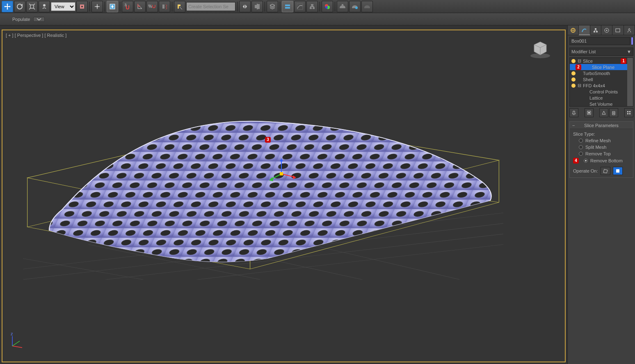 Image resolution: width=635 pixels, height=364 pixels. Describe the element at coordinates (211, 7) in the screenshot. I see `named-selection-set-input` at that location.